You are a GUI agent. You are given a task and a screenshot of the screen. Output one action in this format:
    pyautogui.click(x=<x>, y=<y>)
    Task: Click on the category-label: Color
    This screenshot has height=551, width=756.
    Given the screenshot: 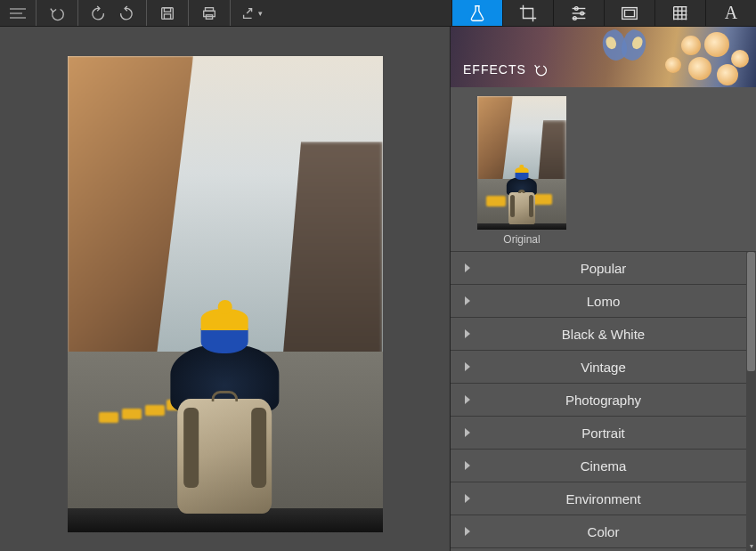 What is the action you would take?
    pyautogui.click(x=604, y=532)
    